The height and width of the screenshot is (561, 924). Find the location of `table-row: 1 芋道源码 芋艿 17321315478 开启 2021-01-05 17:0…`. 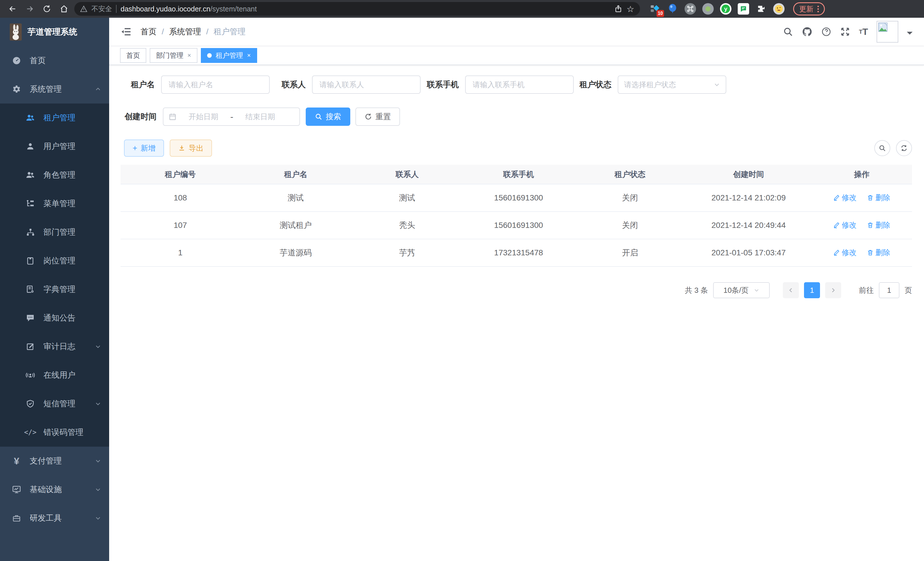

table-row: 1 芋道源码 芋艿 17321315478 开启 2021-01-05 17:0… is located at coordinates (516, 253).